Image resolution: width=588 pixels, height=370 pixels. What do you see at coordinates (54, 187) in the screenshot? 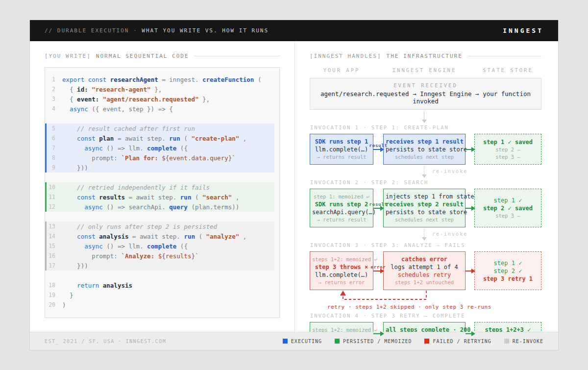
I see `line-number: 10` at bounding box center [54, 187].